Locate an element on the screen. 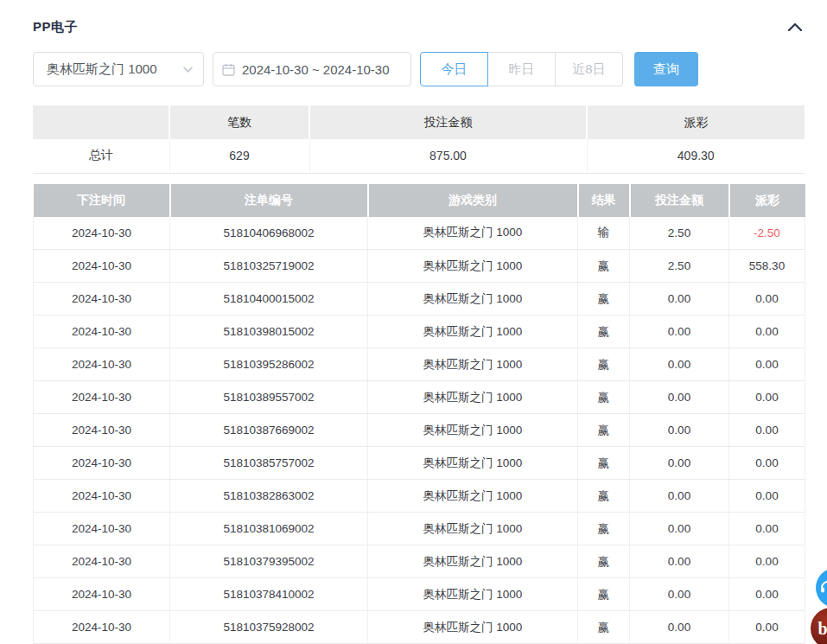 This screenshot has width=827, height=644. table-row: 2024-10-30 51810398015002 奥林匹斯之门 1000 赢 … is located at coordinates (420, 332).